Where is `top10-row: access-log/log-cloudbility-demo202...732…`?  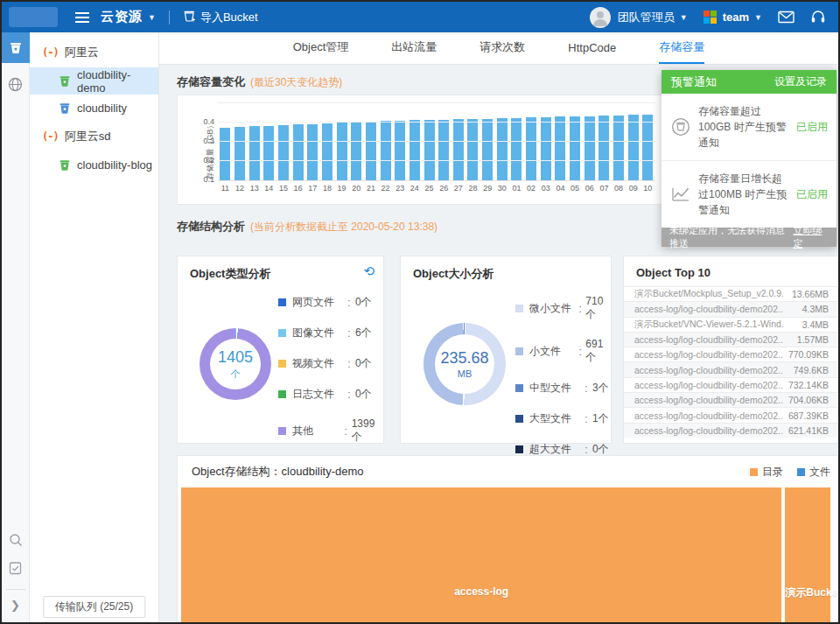 top10-row: access-log/log-cloudbility-demo202...732… is located at coordinates (732, 385).